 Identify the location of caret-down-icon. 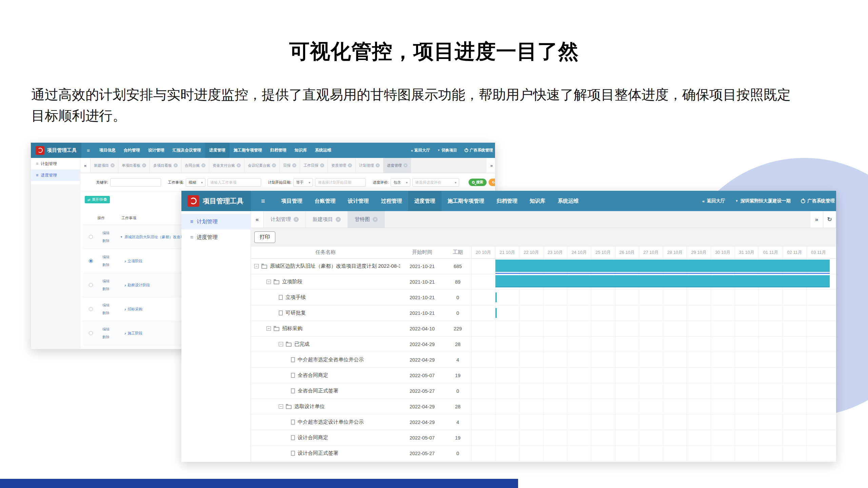
(439, 150).